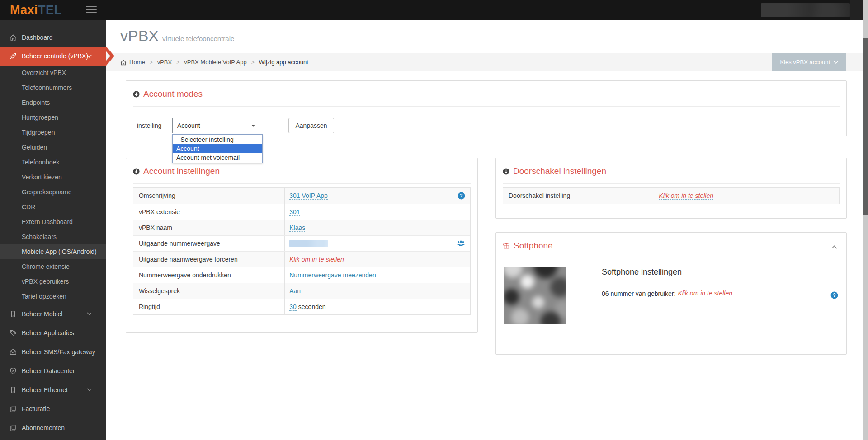 The height and width of the screenshot is (440, 868). Describe the element at coordinates (165, 62) in the screenshot. I see `breadcrumb-item-vpbx: vPBX` at that location.